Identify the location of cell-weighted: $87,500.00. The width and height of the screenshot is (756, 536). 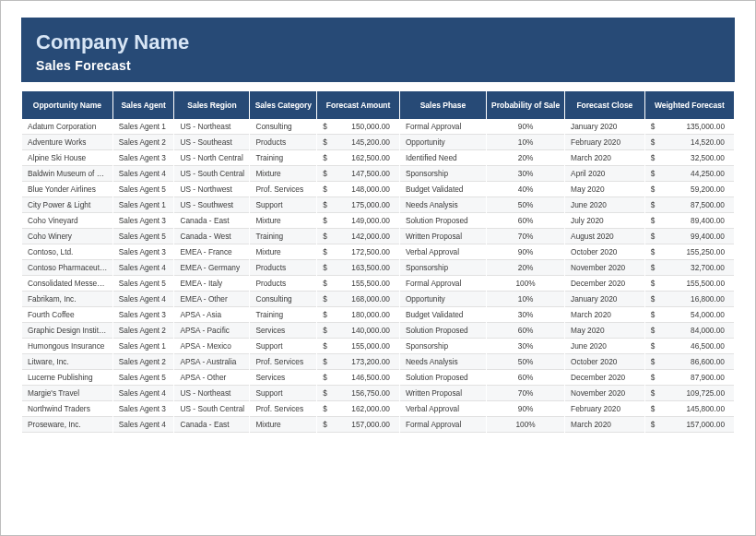
(690, 205).